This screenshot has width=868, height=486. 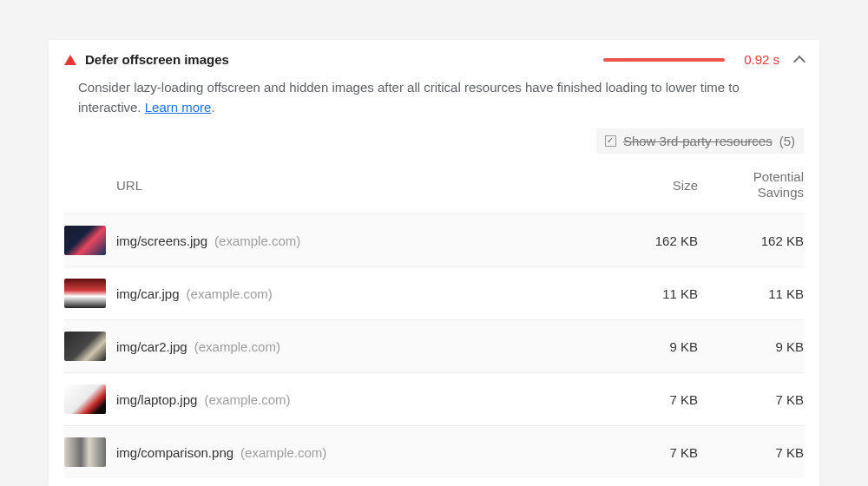 I want to click on column-url: URL, so click(x=354, y=186).